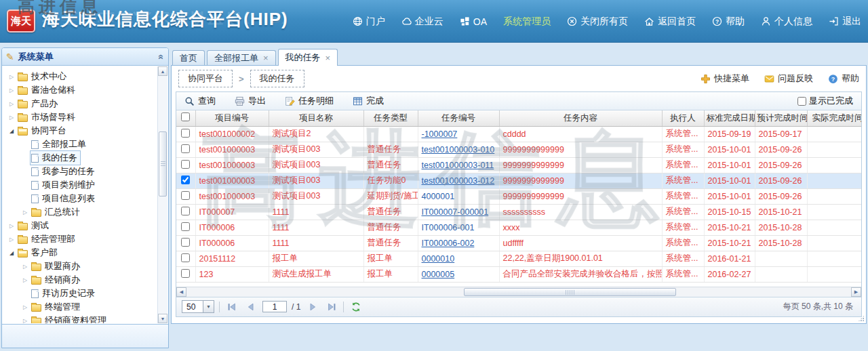 The image size is (868, 351). What do you see at coordinates (80, 104) in the screenshot?
I see `tree-item: ▷产品办` at bounding box center [80, 104].